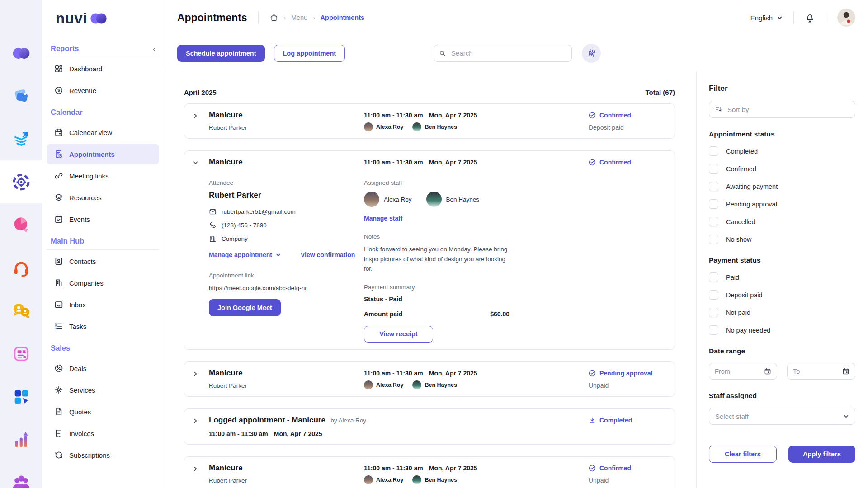 This screenshot has height=488, width=868. Describe the element at coordinates (21, 397) in the screenshot. I see `rail-app-apps` at that location.